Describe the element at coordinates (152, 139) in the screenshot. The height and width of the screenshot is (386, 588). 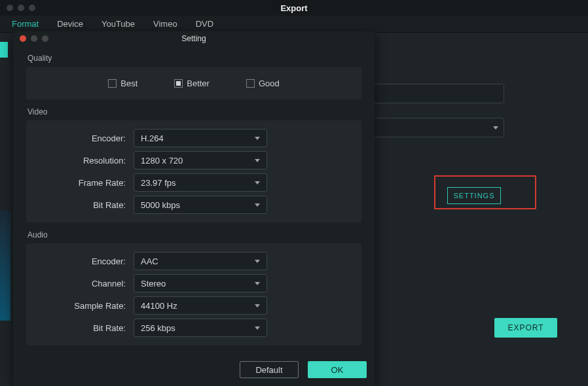
I see `video-encoder-value: H.264` at that location.